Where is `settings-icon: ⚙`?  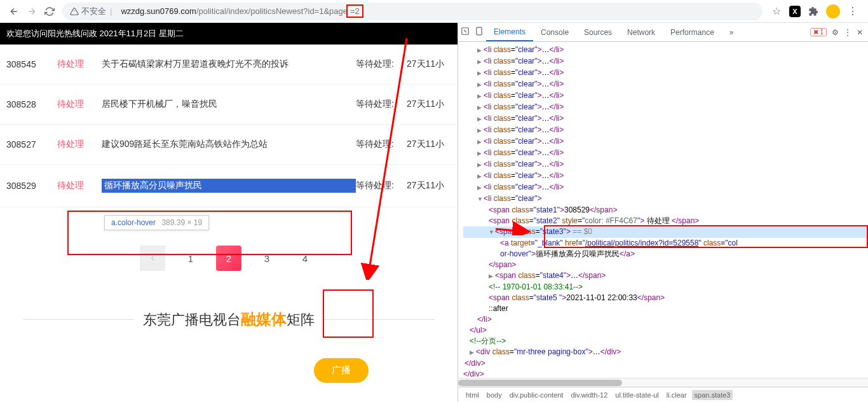
settings-icon: ⚙ is located at coordinates (835, 32).